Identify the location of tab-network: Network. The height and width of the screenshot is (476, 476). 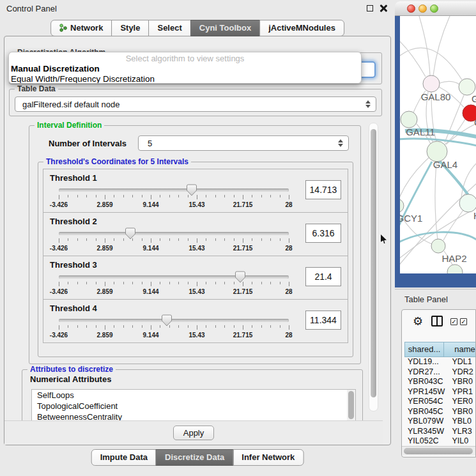
(81, 28).